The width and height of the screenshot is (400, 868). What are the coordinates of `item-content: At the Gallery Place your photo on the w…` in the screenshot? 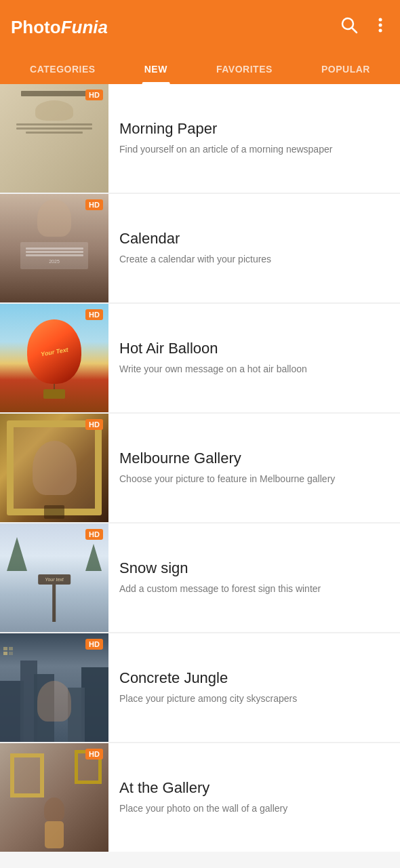 It's located at (254, 797).